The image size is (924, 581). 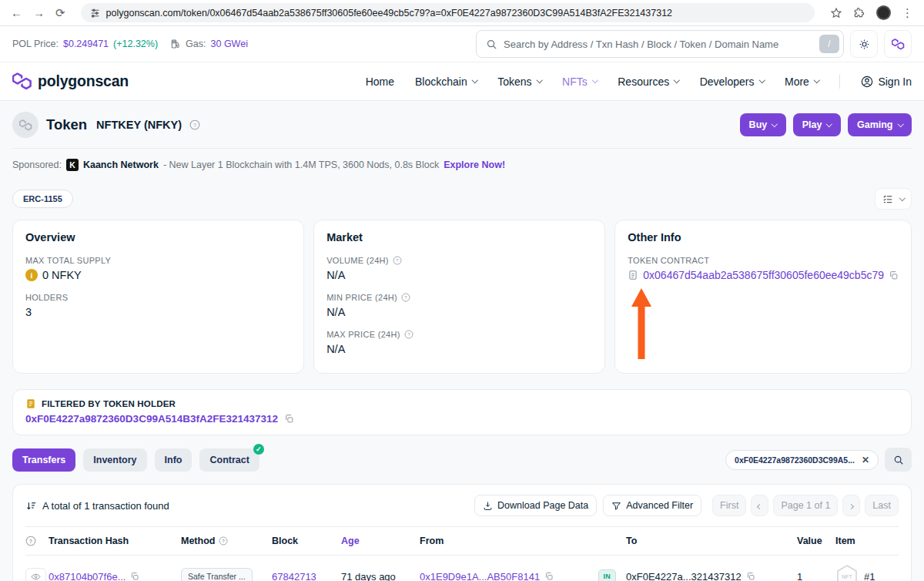 What do you see at coordinates (459, 275) in the screenshot?
I see `volume-value: N/A` at bounding box center [459, 275].